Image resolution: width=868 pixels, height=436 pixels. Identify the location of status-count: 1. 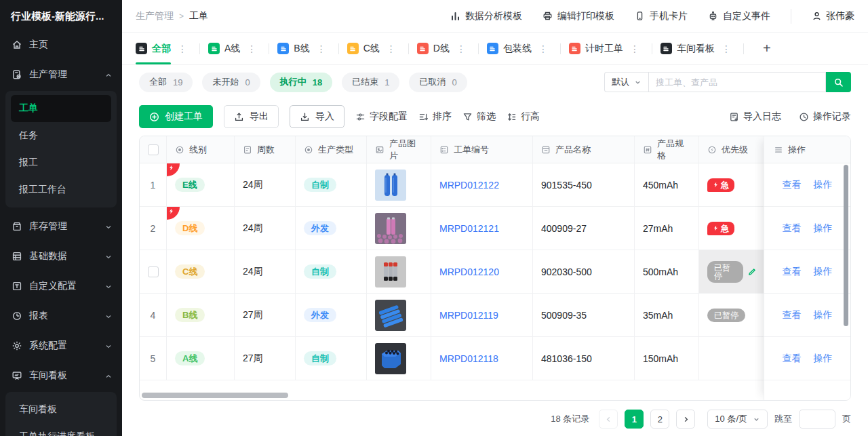
(387, 83).